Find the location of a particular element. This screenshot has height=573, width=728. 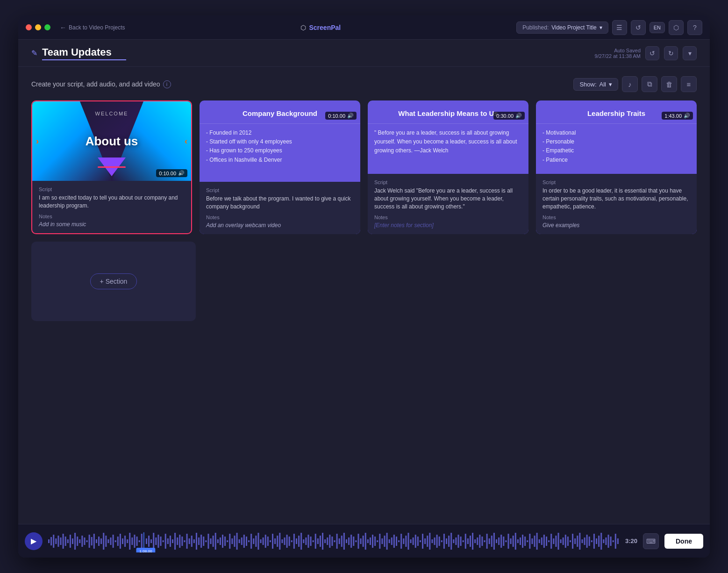

show-filter-dropdown: Show: All ▾ is located at coordinates (596, 84).